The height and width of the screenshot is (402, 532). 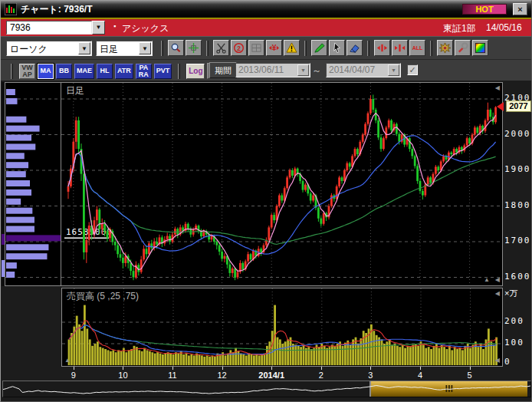 What do you see at coordinates (445, 48) in the screenshot?
I see `settings-burst-button` at bounding box center [445, 48].